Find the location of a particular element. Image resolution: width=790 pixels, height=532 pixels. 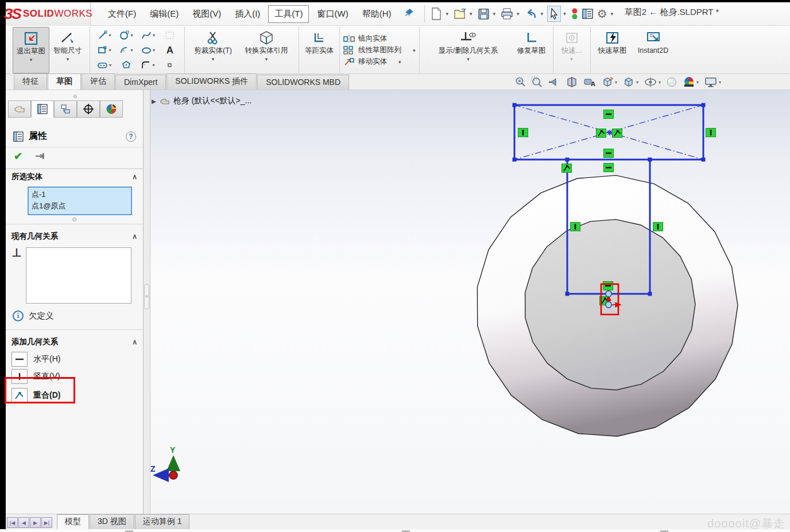

open-caret: ▾ is located at coordinates (471, 14).